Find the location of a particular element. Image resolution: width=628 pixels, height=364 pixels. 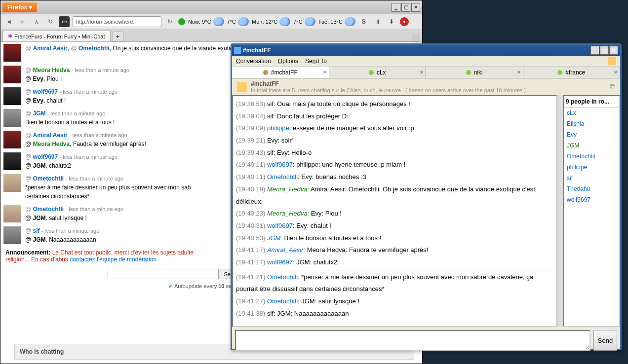

pause-icon: ⏸ is located at coordinates (378, 22).